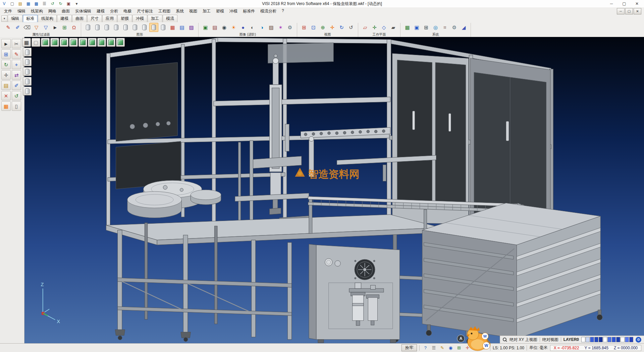  I want to click on light-source: ☀, so click(233, 28).